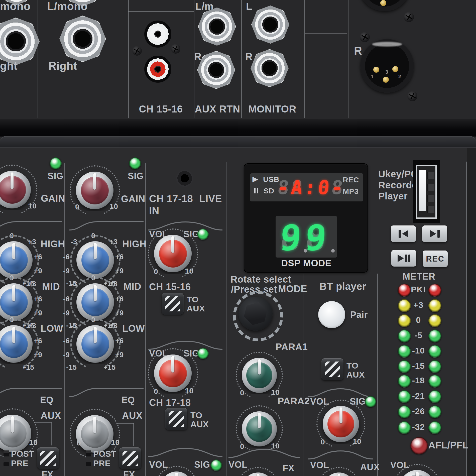  Describe the element at coordinates (292, 347) in the screenshot. I see `para1-label: PARA1` at that location.